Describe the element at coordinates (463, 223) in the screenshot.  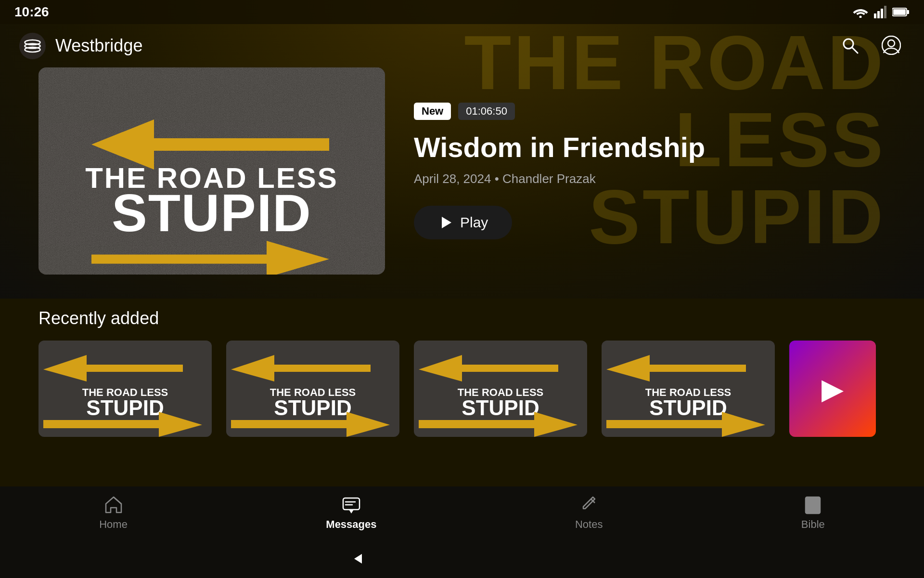
I see `play-button: Play` at that location.